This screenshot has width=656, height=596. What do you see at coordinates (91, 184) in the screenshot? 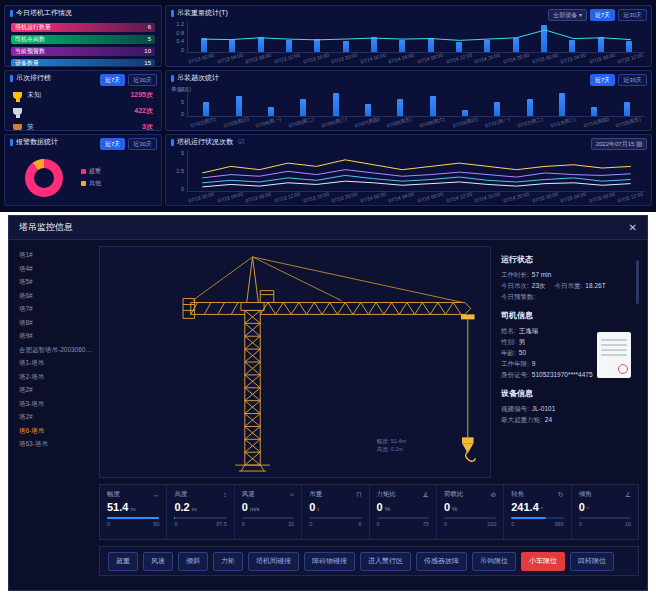
I see `legend-item: 其他` at bounding box center [91, 184].